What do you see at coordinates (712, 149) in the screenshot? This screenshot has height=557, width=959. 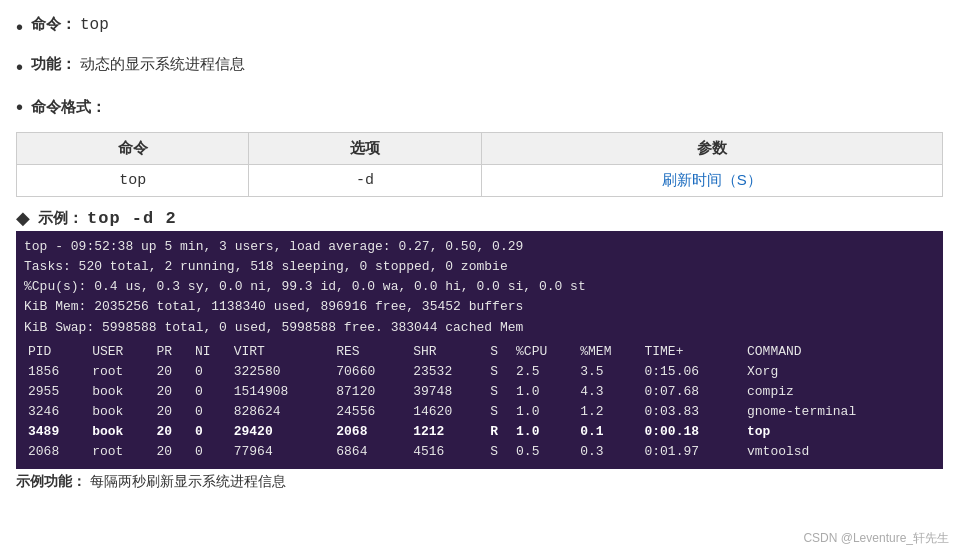 I see `col-header-param: 参数` at bounding box center [712, 149].